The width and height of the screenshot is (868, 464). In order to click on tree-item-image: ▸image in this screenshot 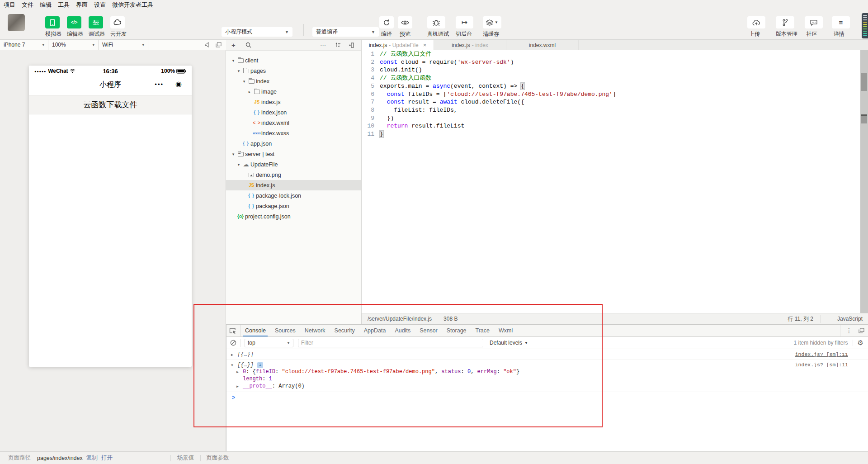, I will do `click(294, 91)`.